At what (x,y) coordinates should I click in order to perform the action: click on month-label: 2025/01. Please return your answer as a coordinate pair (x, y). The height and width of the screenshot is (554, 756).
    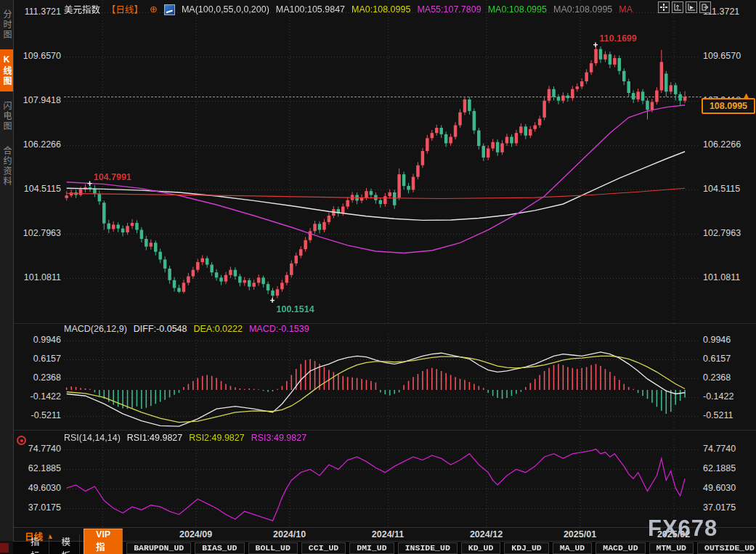
    Looking at the image, I should click on (580, 534).